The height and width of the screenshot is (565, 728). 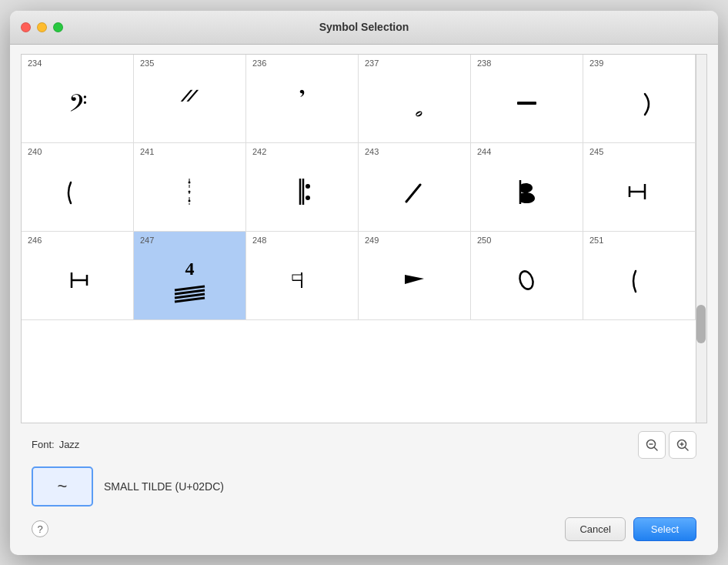 What do you see at coordinates (527, 99) in the screenshot?
I see `symbol-cell: 238` at bounding box center [527, 99].